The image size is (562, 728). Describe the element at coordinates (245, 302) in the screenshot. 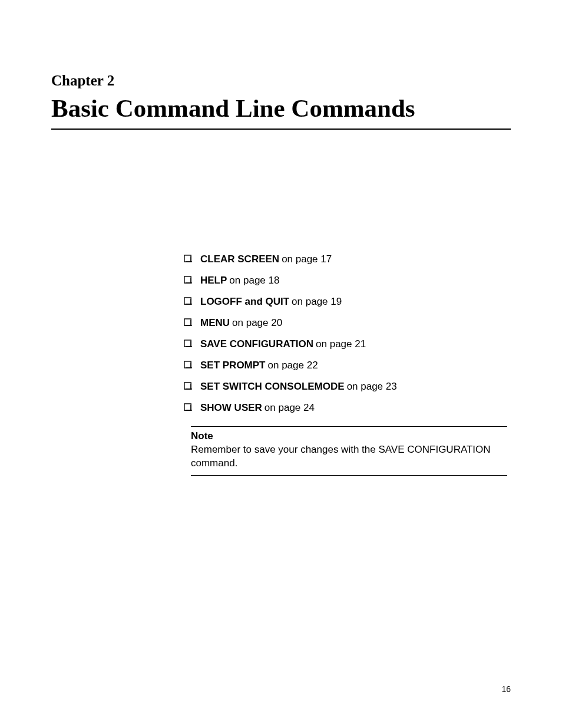

I see `command-name: LOGOFF and QUIT` at that location.